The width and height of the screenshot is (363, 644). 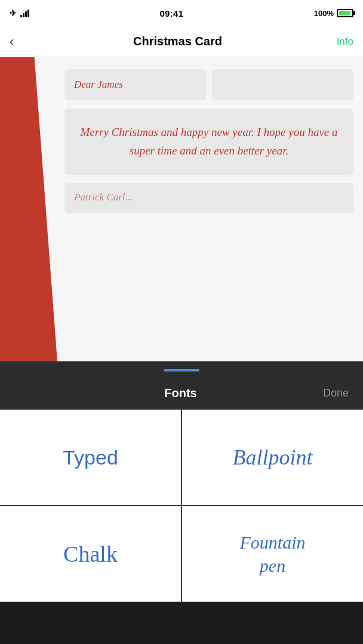 I want to click on handle-bar, so click(x=182, y=370).